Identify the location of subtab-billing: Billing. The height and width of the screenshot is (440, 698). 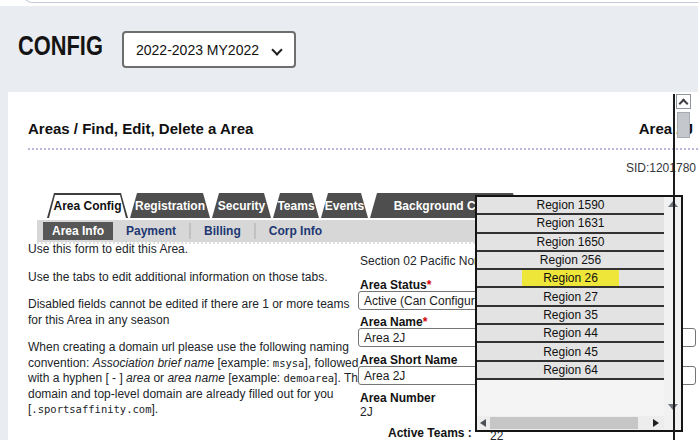
(222, 231).